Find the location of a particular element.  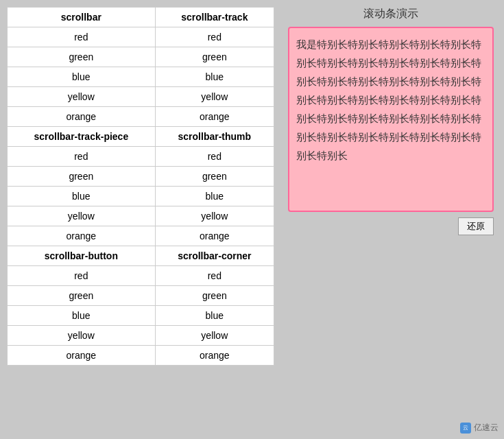

col1-header-3: scrollbar-button is located at coordinates (82, 257).